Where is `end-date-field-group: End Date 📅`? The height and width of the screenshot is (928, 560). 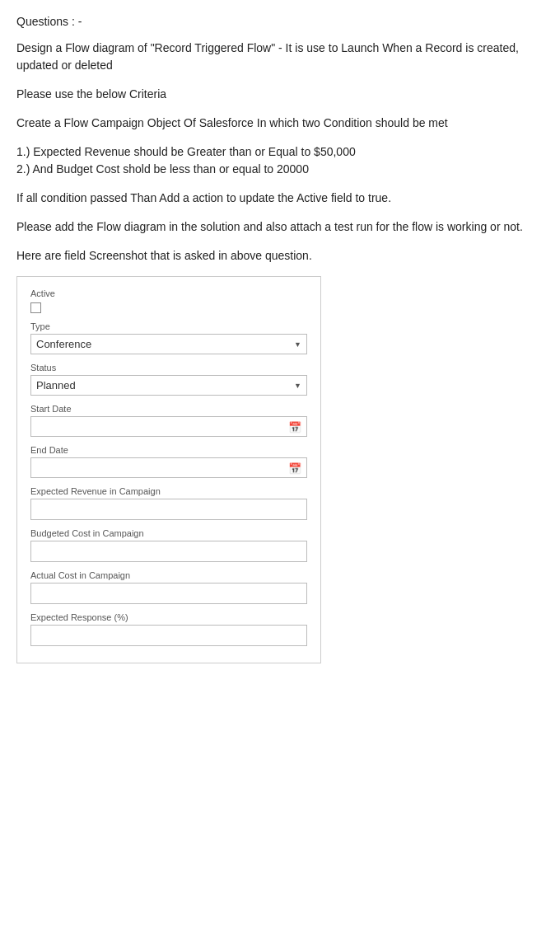
end-date-field-group: End Date 📅 is located at coordinates (169, 462).